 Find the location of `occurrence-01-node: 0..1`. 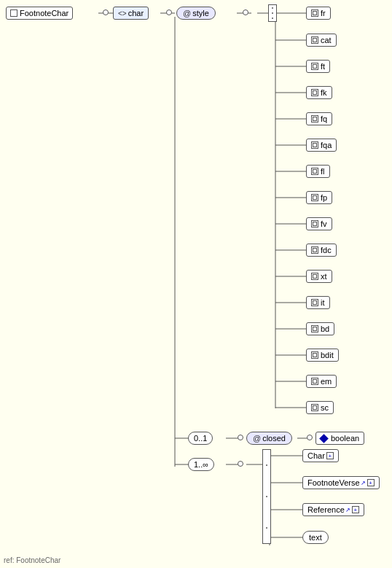

occurrence-01-node: 0..1 is located at coordinates (200, 438).